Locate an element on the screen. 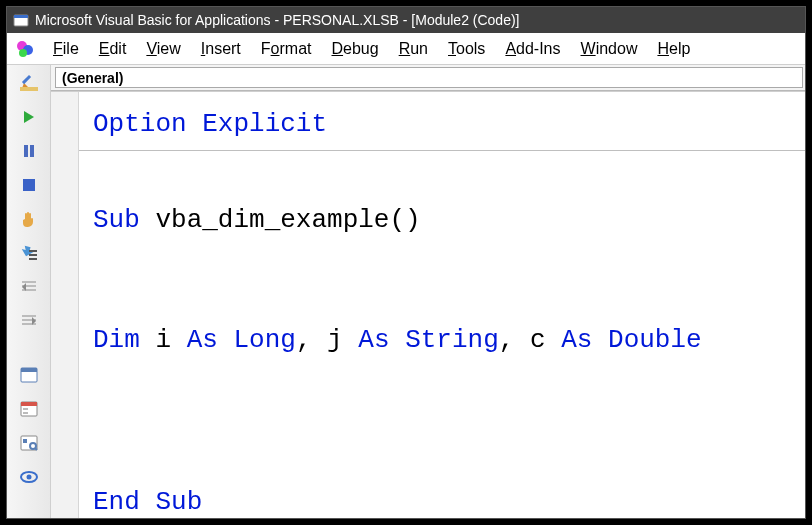 This screenshot has width=812, height=525. indent-icon is located at coordinates (29, 321).